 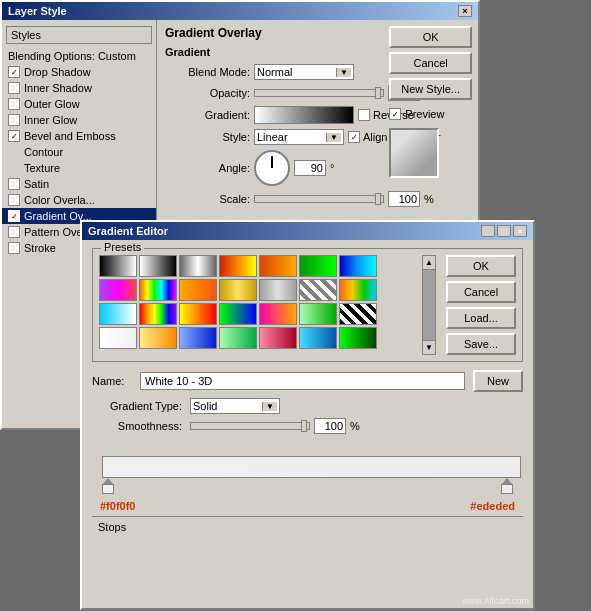 I want to click on sidebar-item-bevel-emboss: Bevel and Emboss, so click(x=79, y=136).